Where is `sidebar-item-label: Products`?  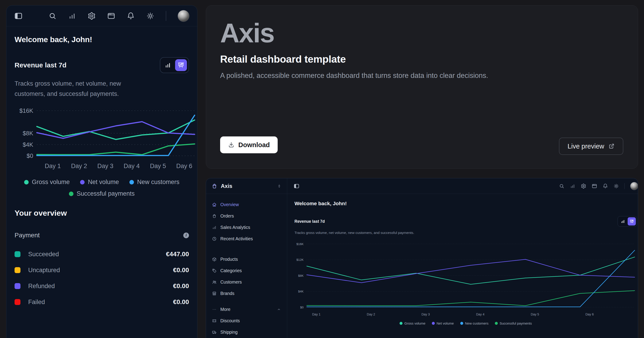
sidebar-item-label: Products is located at coordinates (229, 259).